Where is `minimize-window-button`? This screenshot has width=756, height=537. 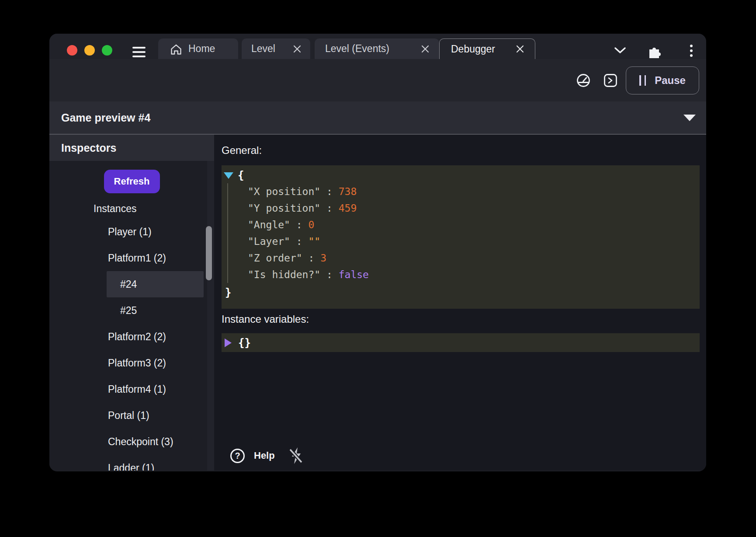
minimize-window-button is located at coordinates (90, 50).